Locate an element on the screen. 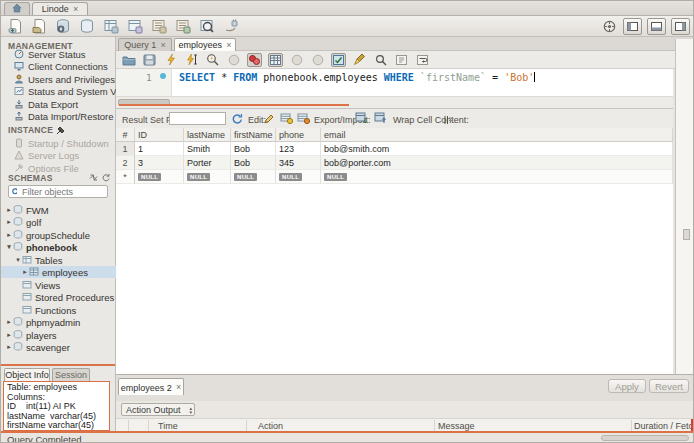 Image resolution: width=694 pixels, height=443 pixels. cell-firstname: NULL is located at coordinates (254, 177).